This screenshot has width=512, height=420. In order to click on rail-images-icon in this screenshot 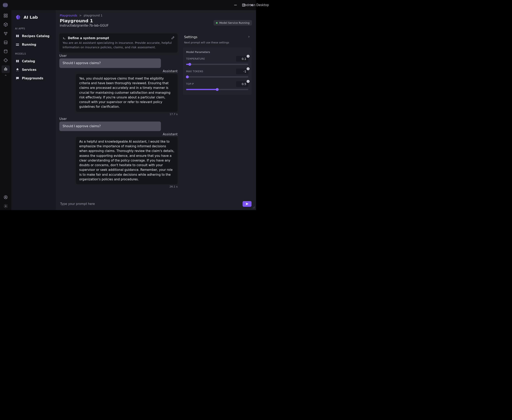, I will do `click(6, 42)`.